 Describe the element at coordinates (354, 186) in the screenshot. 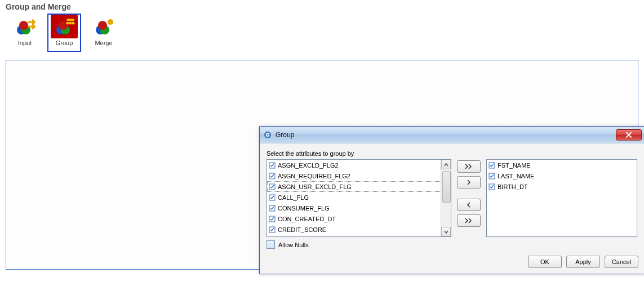

I see `list-item: ASGN_USR_EXCLD_FLG` at that location.